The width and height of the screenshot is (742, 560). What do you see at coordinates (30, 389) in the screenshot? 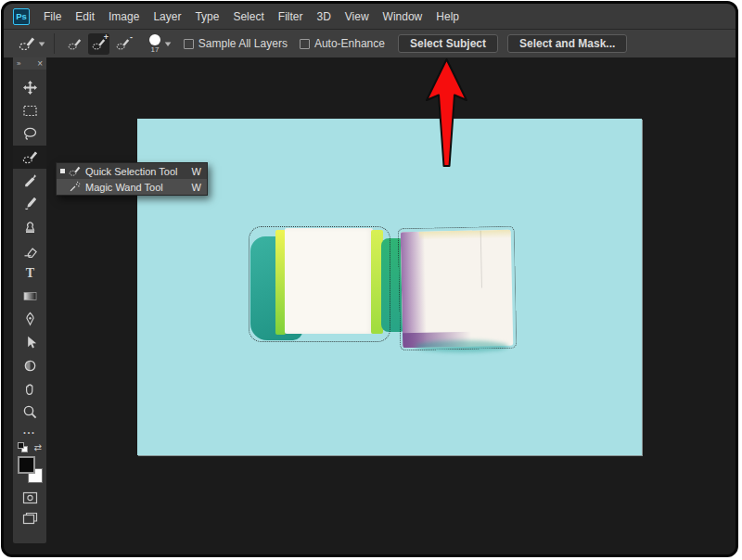
I see `hand-tool` at bounding box center [30, 389].